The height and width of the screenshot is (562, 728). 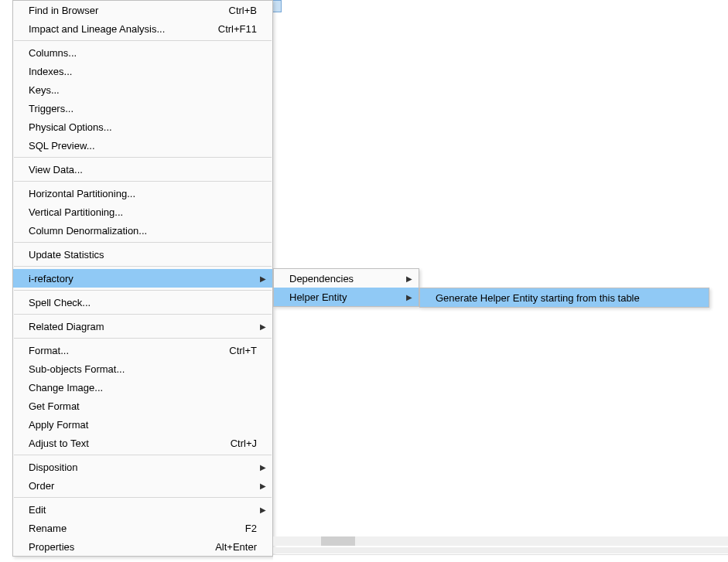 I want to click on menu-item-label: Horizontal Partitioning..., so click(x=142, y=193).